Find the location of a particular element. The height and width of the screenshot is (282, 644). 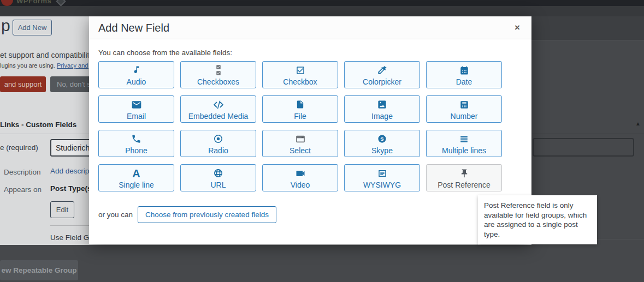

field-button-email: Email is located at coordinates (137, 109).